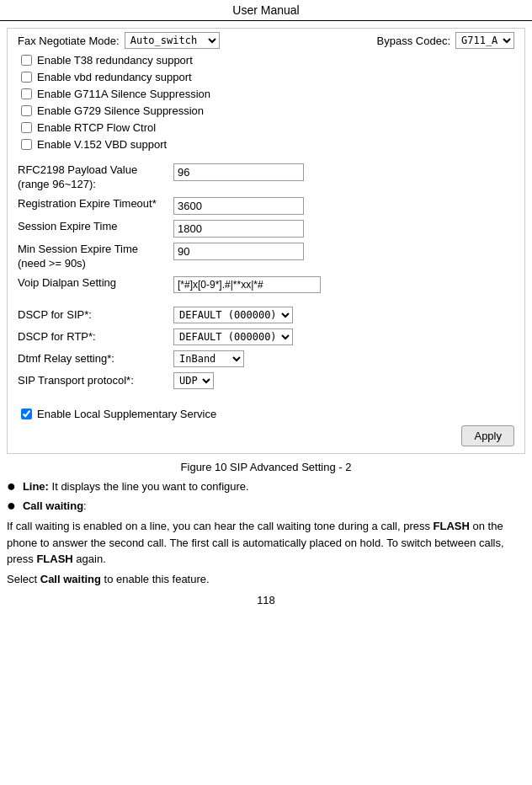 The height and width of the screenshot is (785, 532). What do you see at coordinates (27, 77) in the screenshot?
I see `checkbox-vbd` at bounding box center [27, 77].